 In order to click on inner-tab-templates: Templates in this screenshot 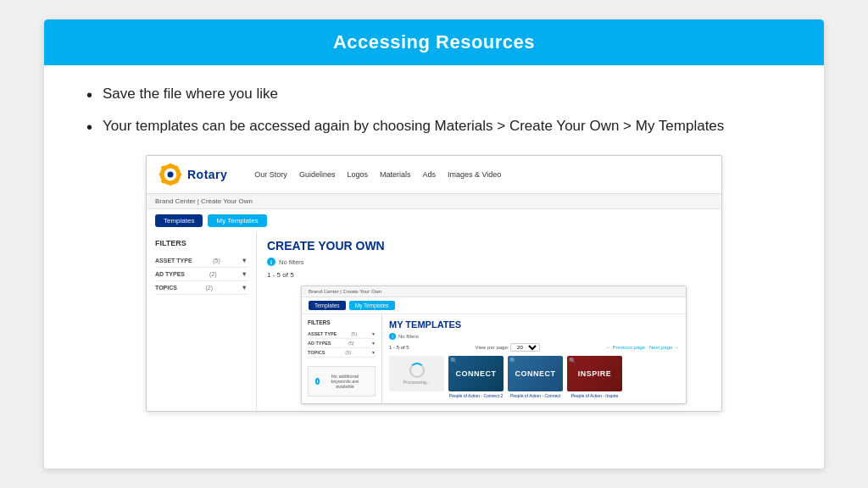, I will do `click(327, 305)`.